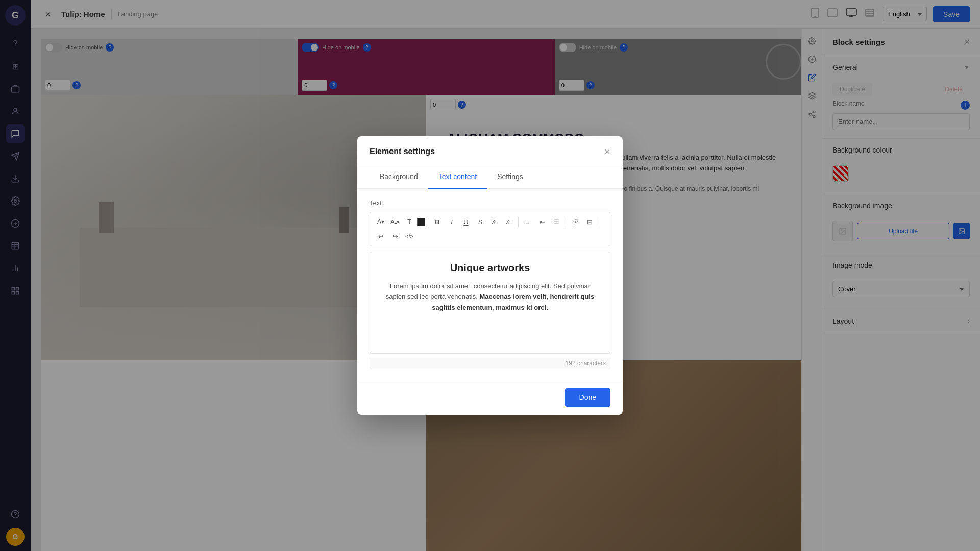 This screenshot has height=551, width=980. Describe the element at coordinates (490, 276) in the screenshot. I see `element-settings-modal: Element settings × Background Text conte…` at that location.